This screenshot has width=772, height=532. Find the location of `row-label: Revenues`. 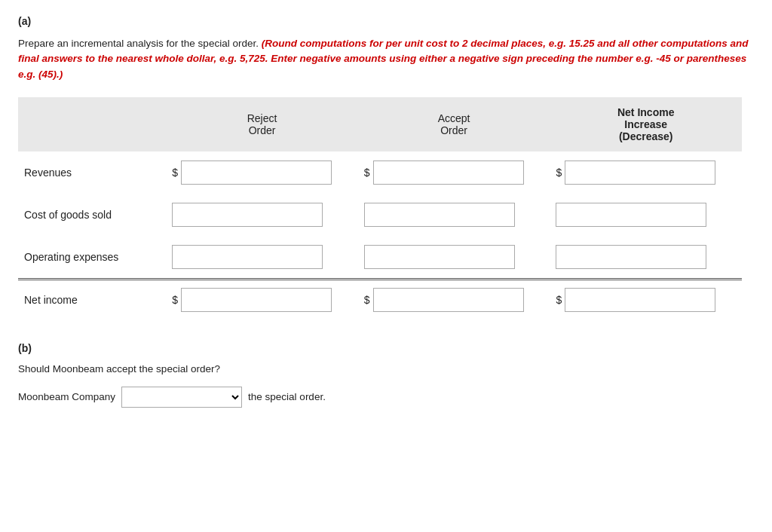

row-label: Revenues is located at coordinates (92, 173).